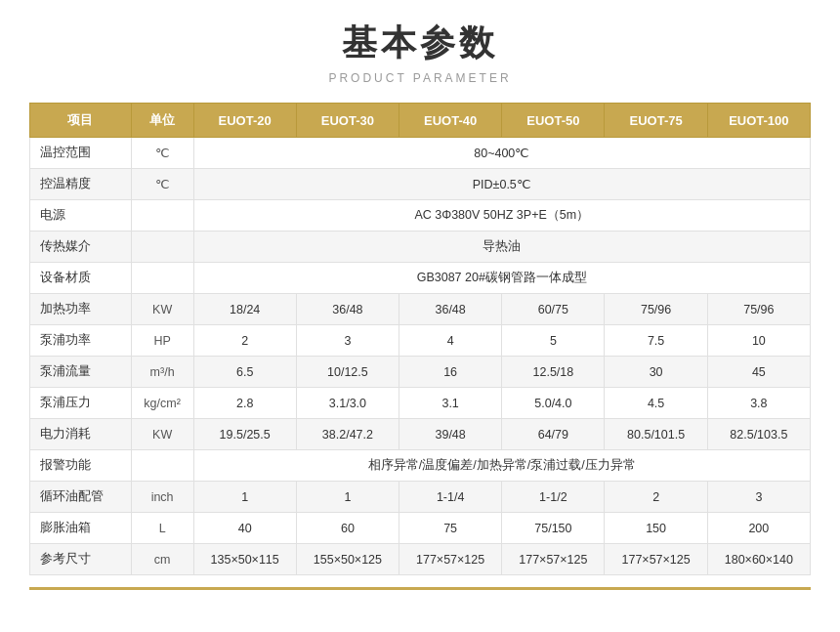  What do you see at coordinates (656, 341) in the screenshot?
I see `table-cell: 7.5` at bounding box center [656, 341].